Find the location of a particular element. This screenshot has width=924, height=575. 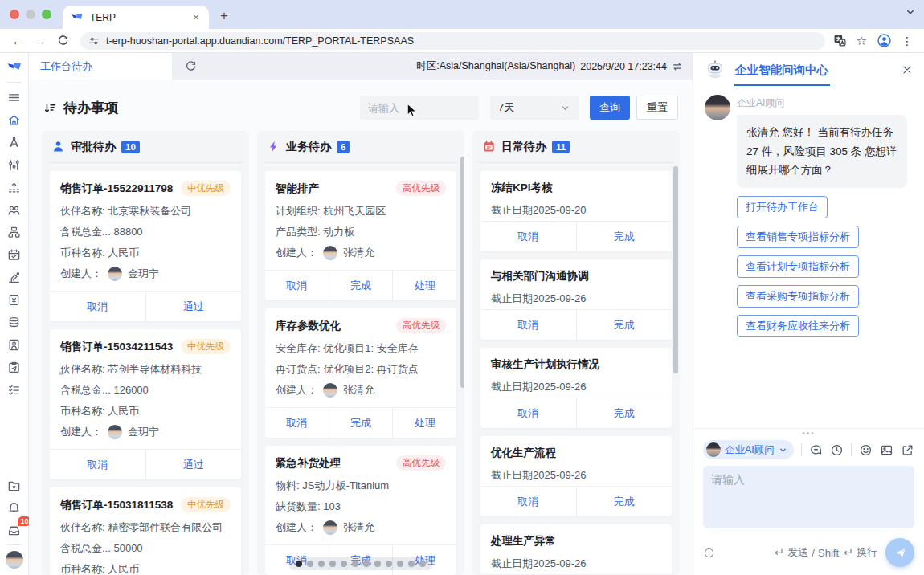

new-chat-icon is located at coordinates (816, 450).